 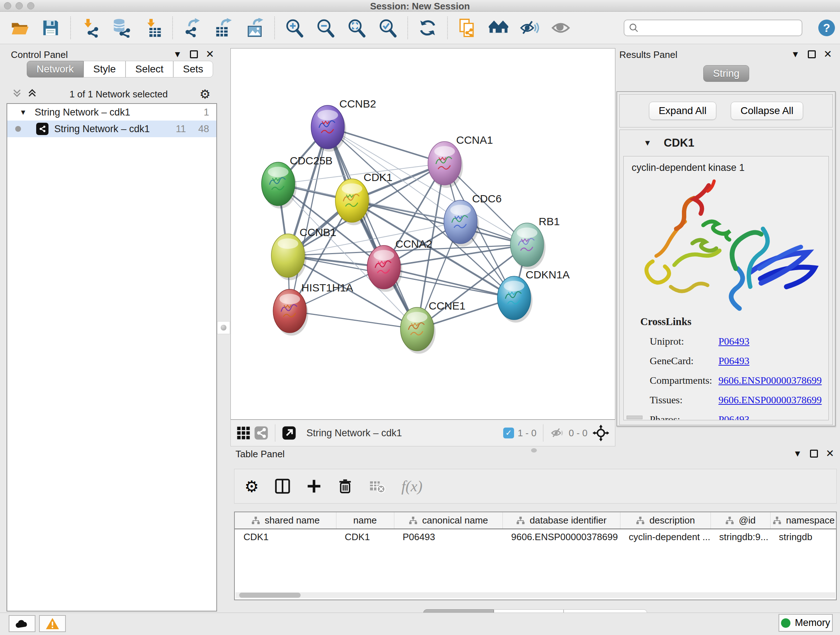 I want to click on column-header--id: @id, so click(x=741, y=521).